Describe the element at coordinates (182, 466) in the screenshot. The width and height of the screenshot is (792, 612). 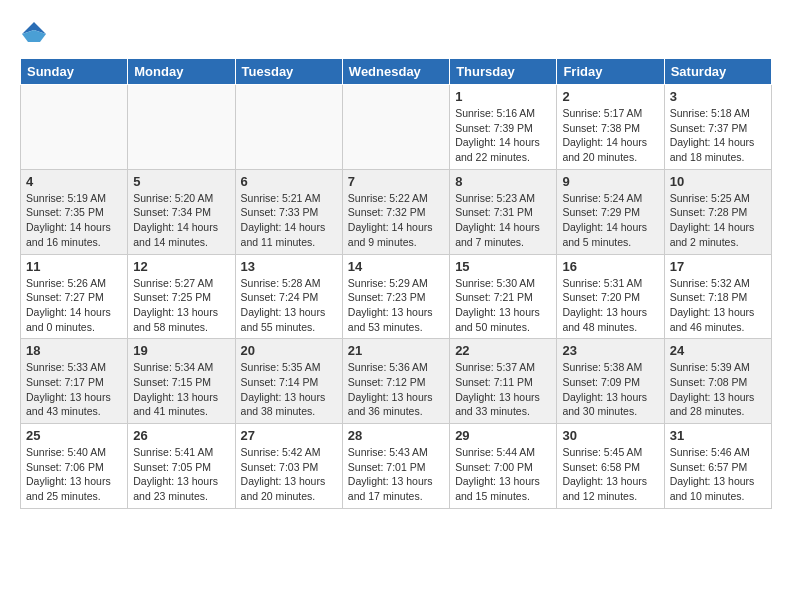
I see `calendar-cell: 26Sunrise: 5:41 AMSunset: 7:05 PMDayligh…` at that location.